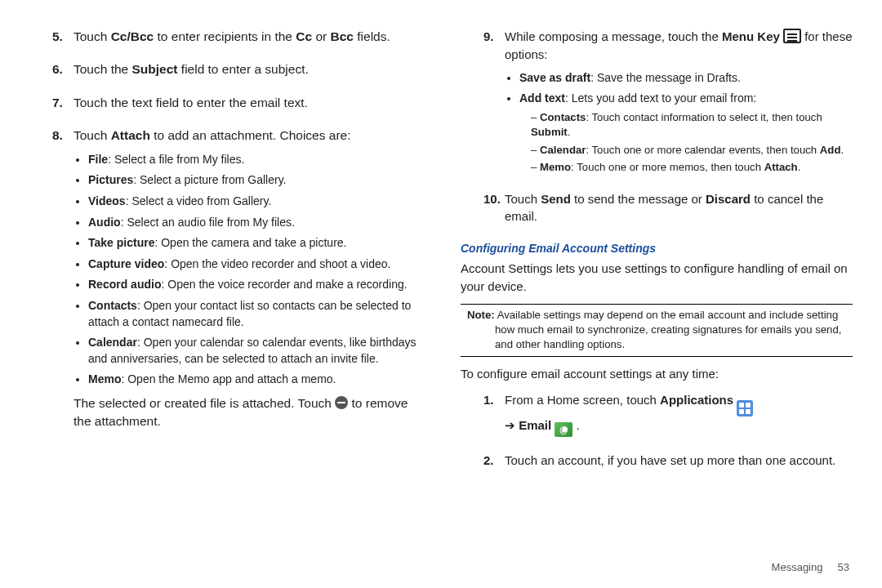 This screenshot has width=882, height=588. Describe the element at coordinates (692, 150) in the screenshot. I see `list-item: Calendar: Touch one or more calendar eve…` at that location.